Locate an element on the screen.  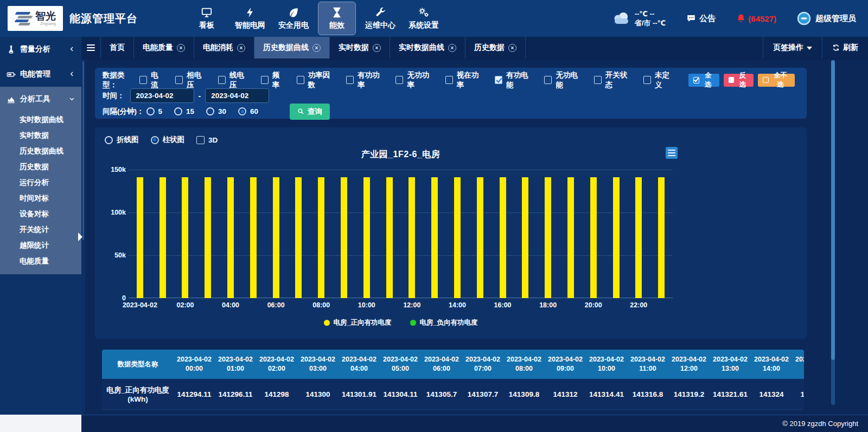
tab-历史数据: 历史数据× is located at coordinates (496, 48).